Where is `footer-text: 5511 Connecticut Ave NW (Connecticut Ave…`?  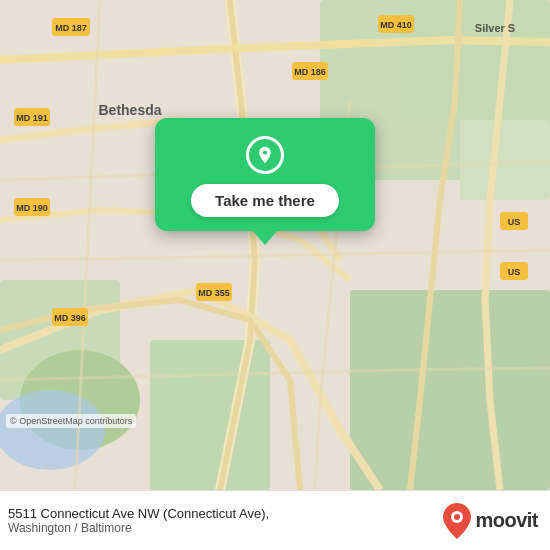
footer-text: 5511 Connecticut Ave NW (Connecticut Ave… is located at coordinates (138, 520).